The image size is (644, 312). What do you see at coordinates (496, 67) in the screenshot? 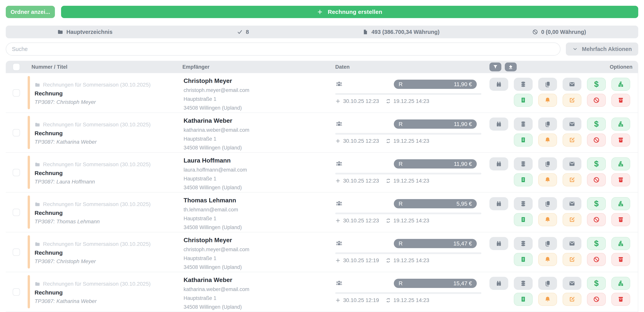
I see `filter-button` at bounding box center [496, 67].